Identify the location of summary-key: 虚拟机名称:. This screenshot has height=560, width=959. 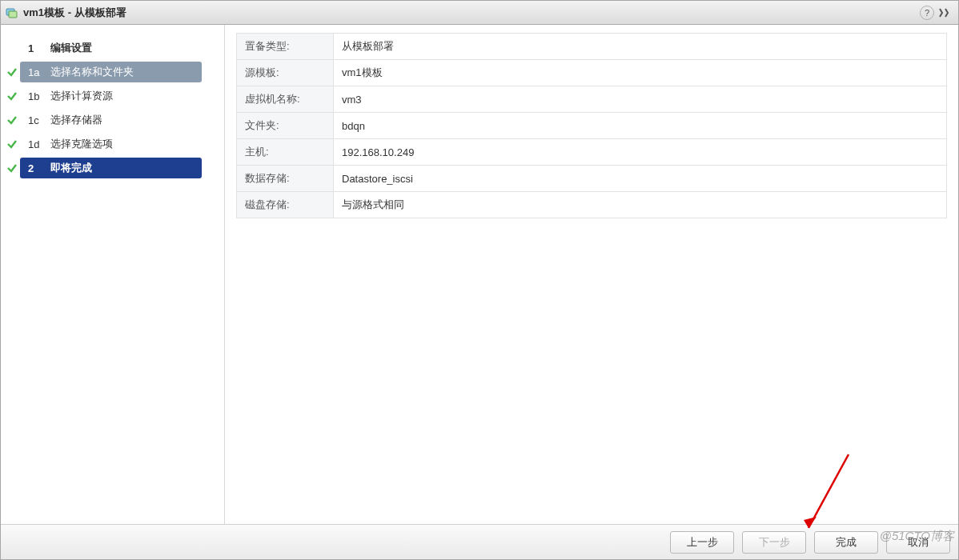
(285, 99).